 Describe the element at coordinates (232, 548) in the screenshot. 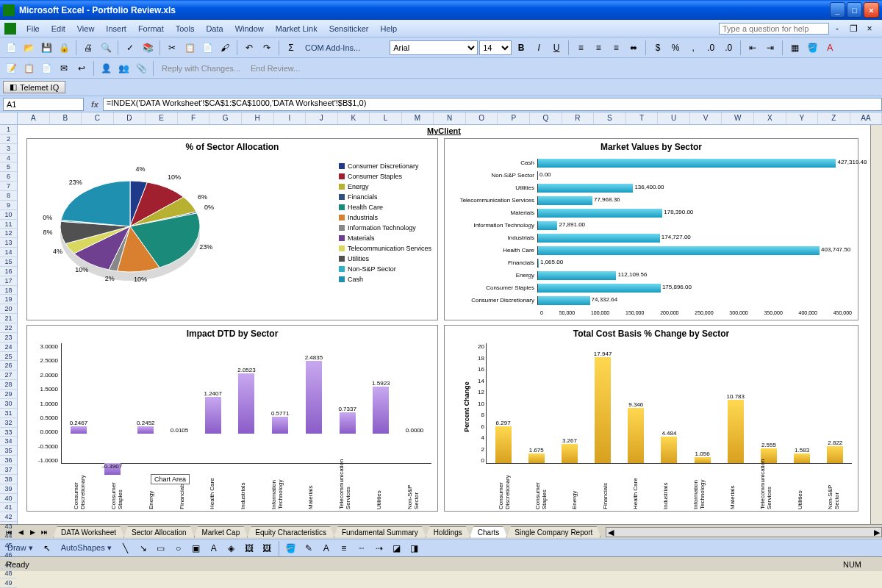

I see `diagram-icon: ◈` at that location.